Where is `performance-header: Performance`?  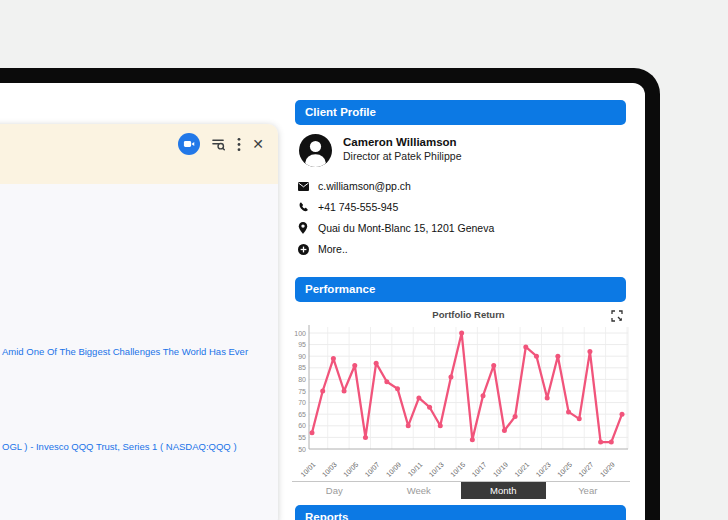 performance-header: Performance is located at coordinates (460, 290).